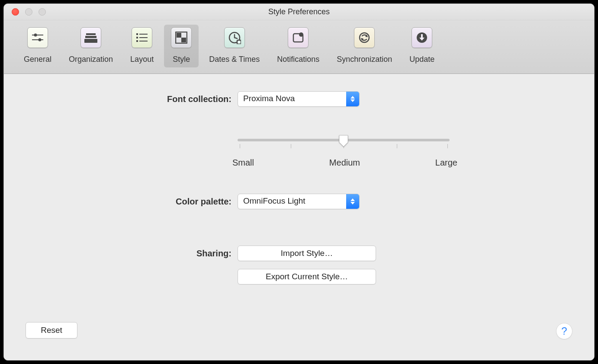 The image size is (598, 364). I want to click on sync-icon, so click(364, 38).